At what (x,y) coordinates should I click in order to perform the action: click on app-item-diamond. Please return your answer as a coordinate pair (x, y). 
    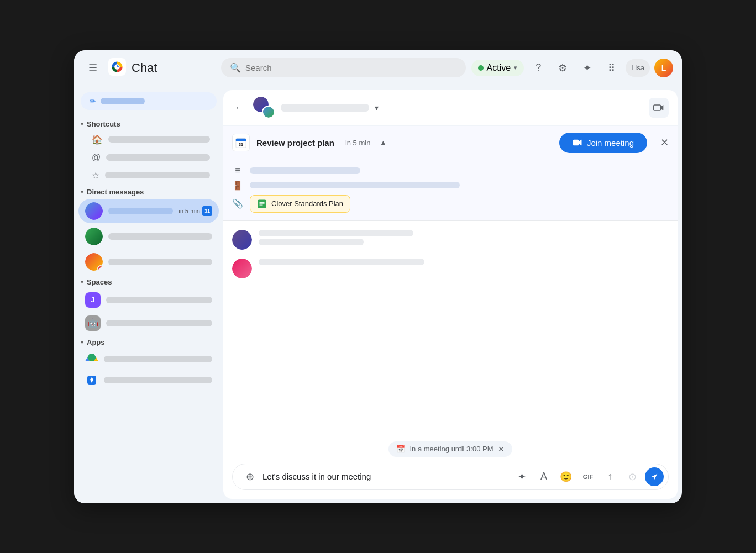
    Looking at the image, I should click on (149, 380).